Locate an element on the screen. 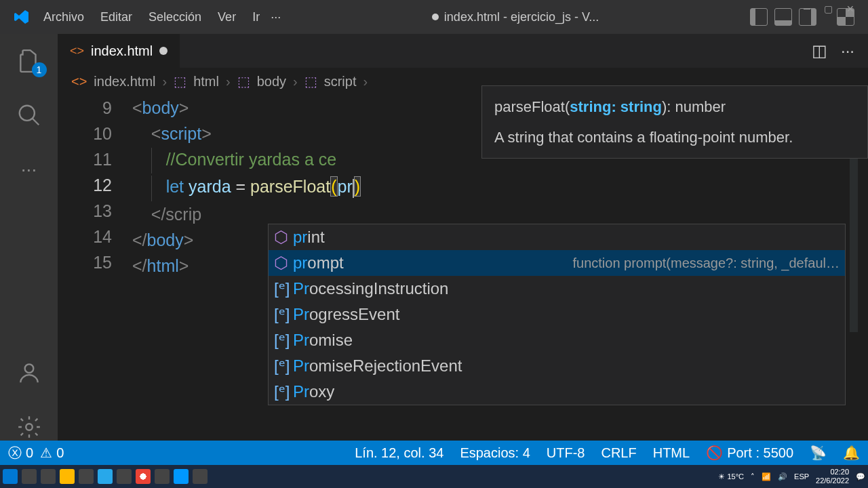  tray-chevron-icon: ˄ is located at coordinates (753, 477).